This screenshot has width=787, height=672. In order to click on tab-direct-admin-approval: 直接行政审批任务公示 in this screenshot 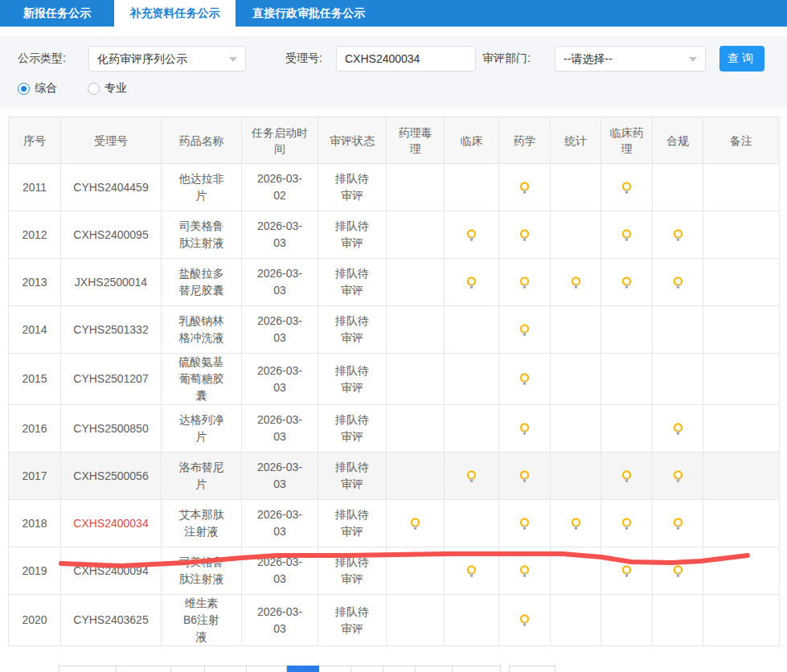, I will do `click(309, 13)`.